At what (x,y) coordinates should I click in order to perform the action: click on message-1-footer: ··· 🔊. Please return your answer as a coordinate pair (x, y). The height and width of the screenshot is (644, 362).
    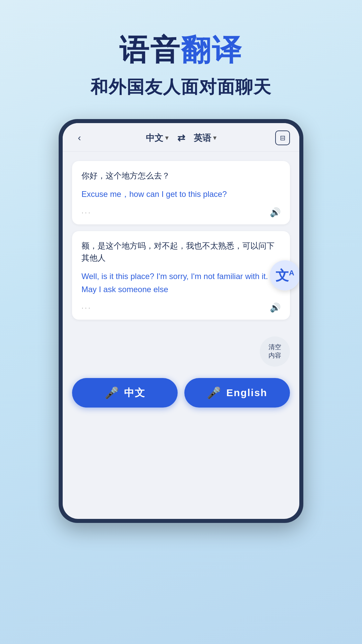
    Looking at the image, I should click on (181, 213).